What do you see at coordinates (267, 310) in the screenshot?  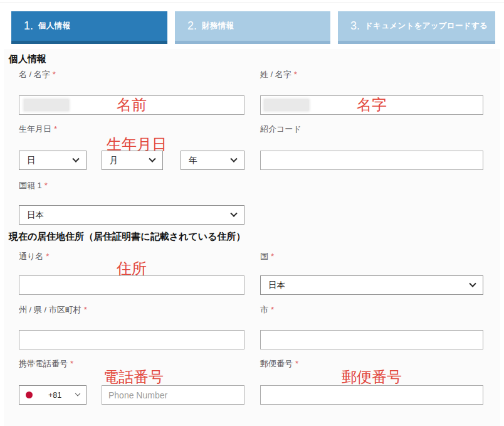 I see `city-label: 市*` at bounding box center [267, 310].